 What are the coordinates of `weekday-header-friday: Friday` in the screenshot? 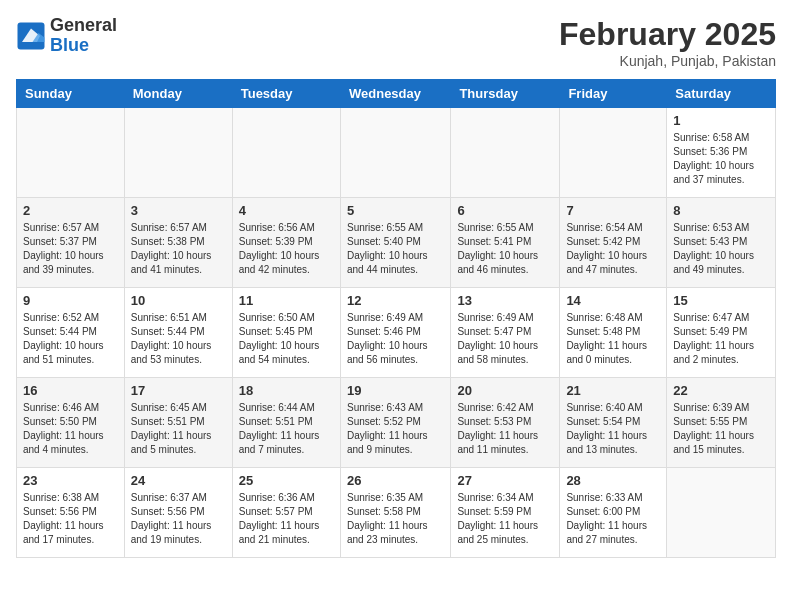 It's located at (614, 94).